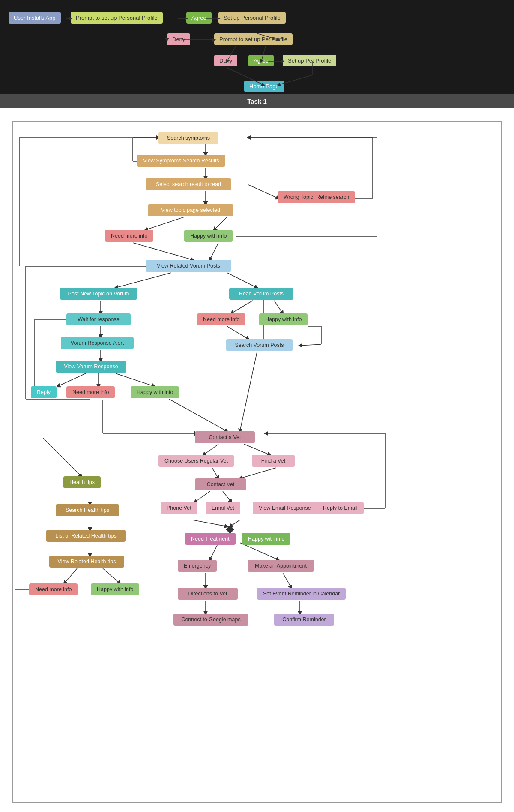 This screenshot has height=812, width=514. What do you see at coordinates (266, 539) in the screenshot?
I see `happy-with-info-4: Happy with info` at bounding box center [266, 539].